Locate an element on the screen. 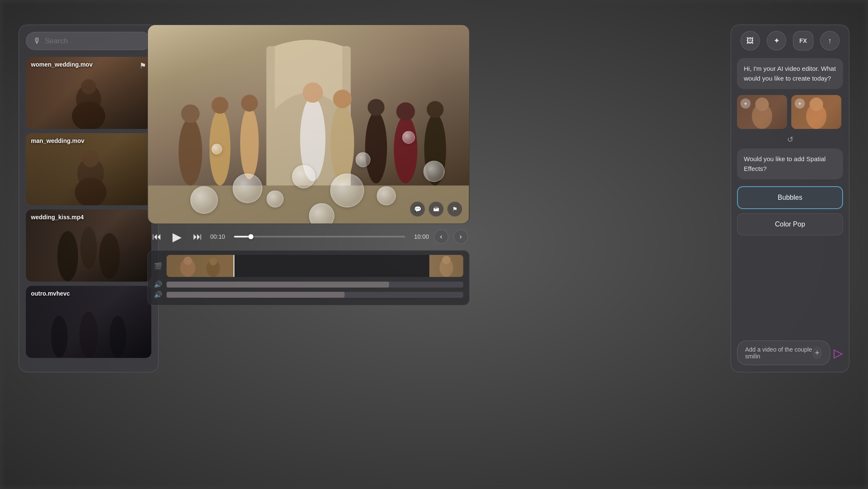 The width and height of the screenshot is (868, 489). bookmark-icon-1: ⚑ is located at coordinates (143, 66).